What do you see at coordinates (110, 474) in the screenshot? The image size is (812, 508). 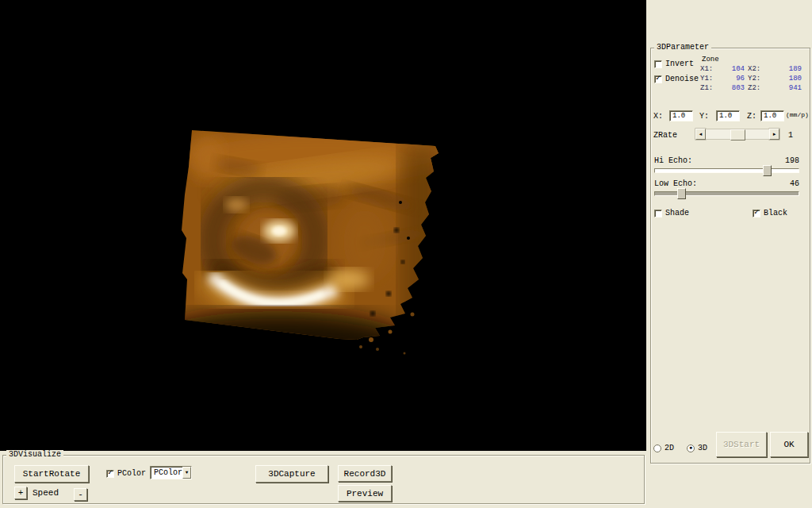 I see `pcolor-checkbox-box: ✓` at bounding box center [110, 474].